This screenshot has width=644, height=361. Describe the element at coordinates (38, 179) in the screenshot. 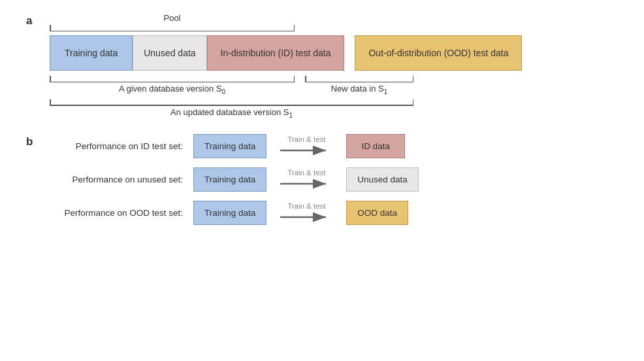

I see `section-b-label-col: b` at that location.